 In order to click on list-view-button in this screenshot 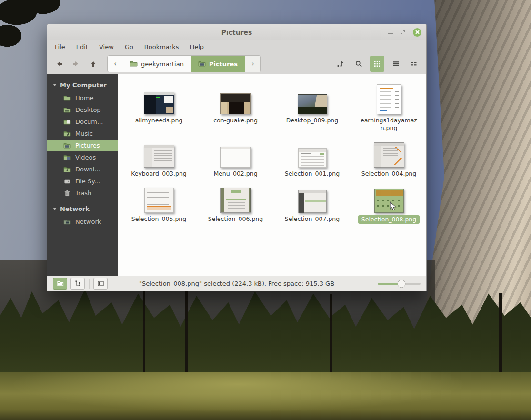, I will do `click(396, 64)`.